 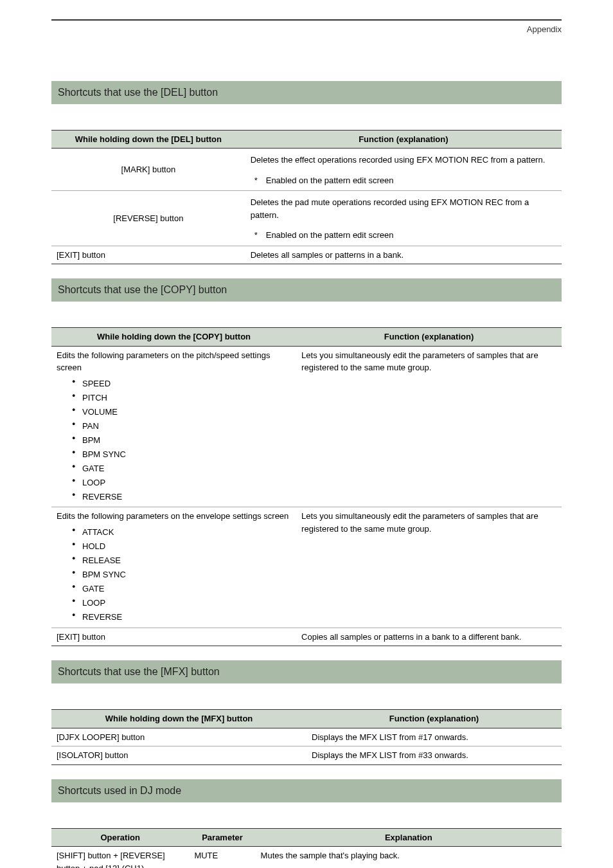 What do you see at coordinates (409, 858) in the screenshot?
I see `dj-desc-0: Mutes the sample that's playing back.` at bounding box center [409, 858].